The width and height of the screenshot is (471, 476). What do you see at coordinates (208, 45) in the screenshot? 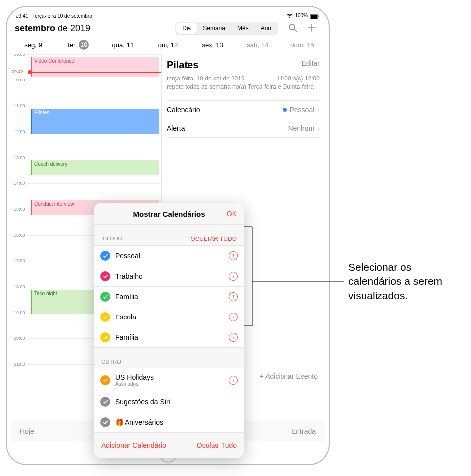
I see `day-label: sex,` at bounding box center [208, 45].